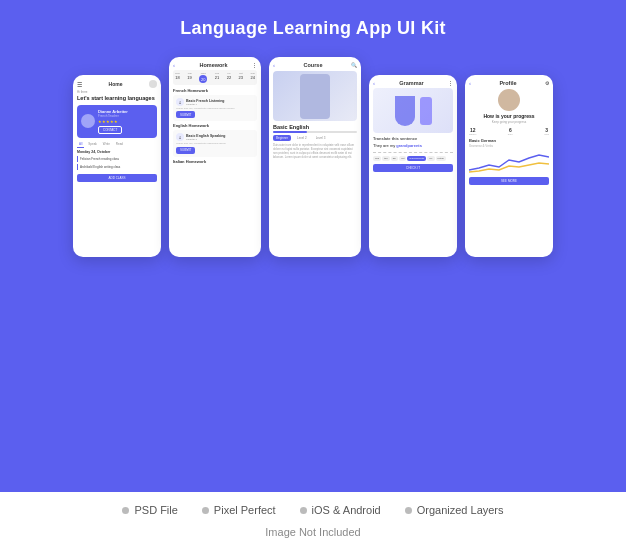  I want to click on illustration-shape, so click(405, 111).